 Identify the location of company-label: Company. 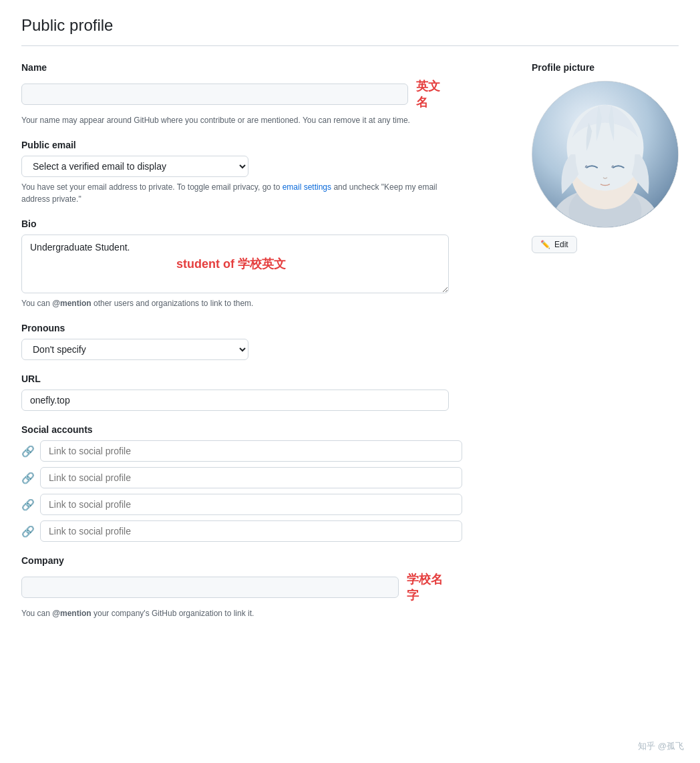
(263, 561).